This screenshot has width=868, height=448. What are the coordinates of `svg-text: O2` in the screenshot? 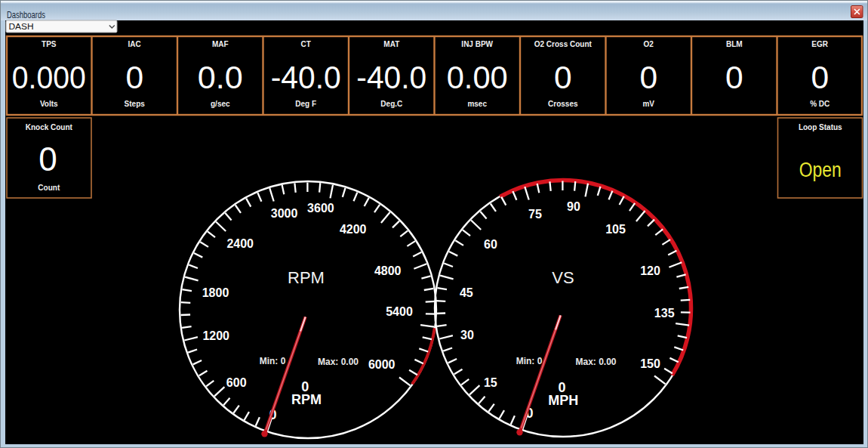 It's located at (649, 44).